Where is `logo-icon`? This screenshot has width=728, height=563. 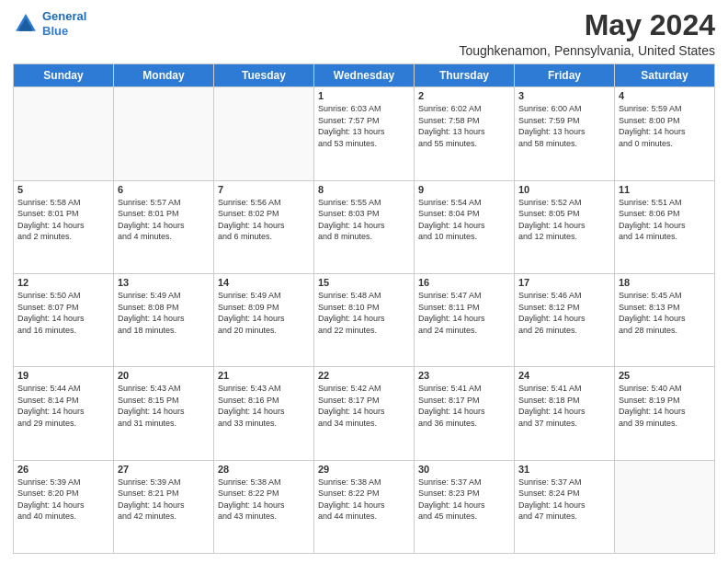
logo-icon is located at coordinates (26, 24).